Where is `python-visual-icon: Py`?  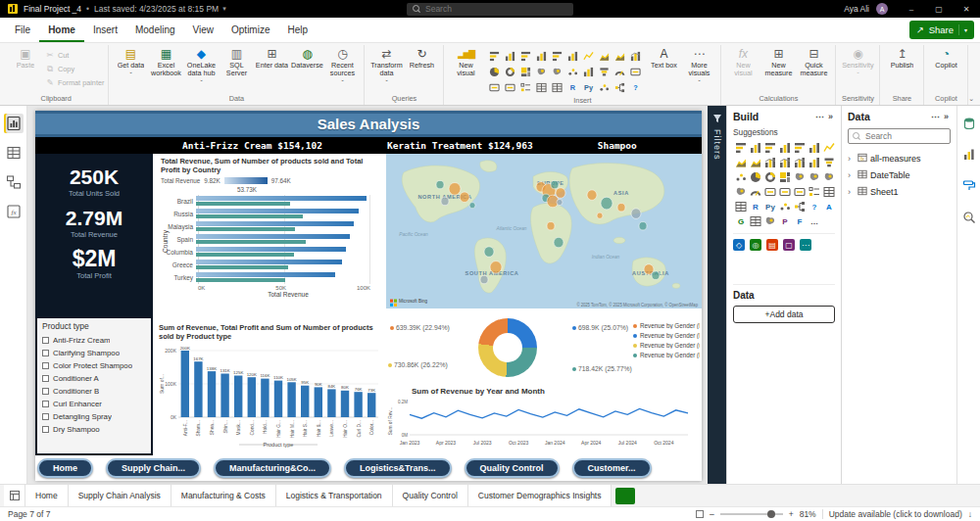 python-visual-icon: Py is located at coordinates (770, 206).